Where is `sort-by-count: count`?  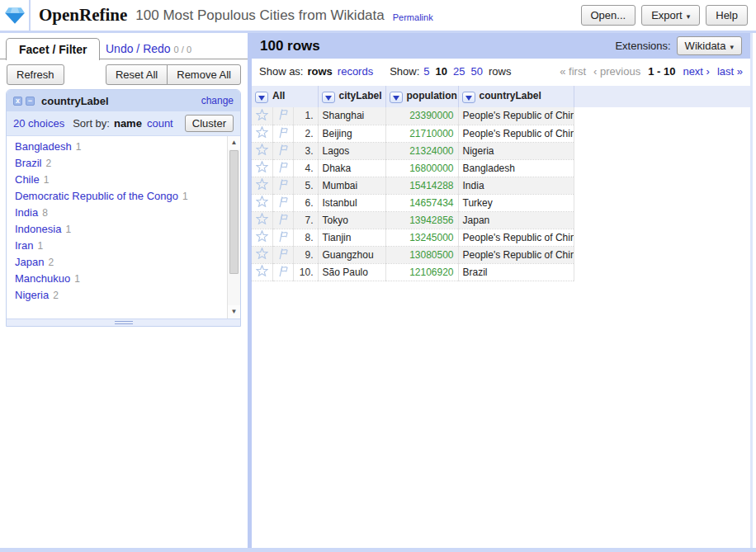
sort-by-count: count is located at coordinates (160, 124).